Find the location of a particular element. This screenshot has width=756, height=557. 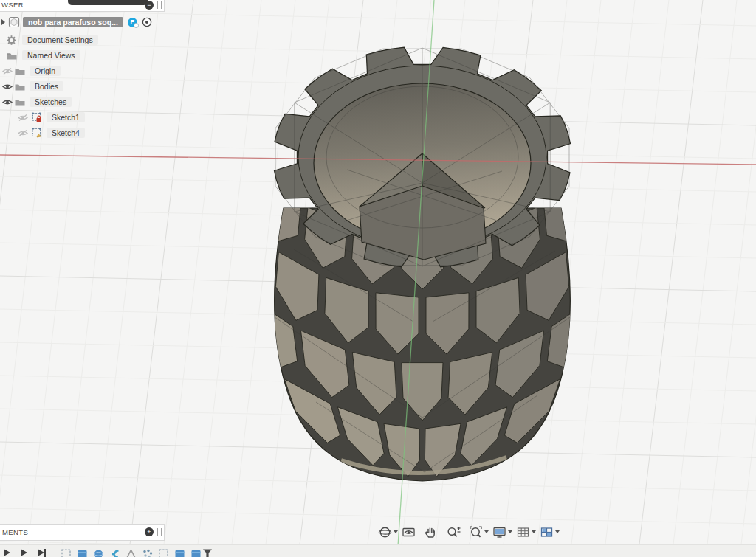

grid-icon is located at coordinates (523, 533).